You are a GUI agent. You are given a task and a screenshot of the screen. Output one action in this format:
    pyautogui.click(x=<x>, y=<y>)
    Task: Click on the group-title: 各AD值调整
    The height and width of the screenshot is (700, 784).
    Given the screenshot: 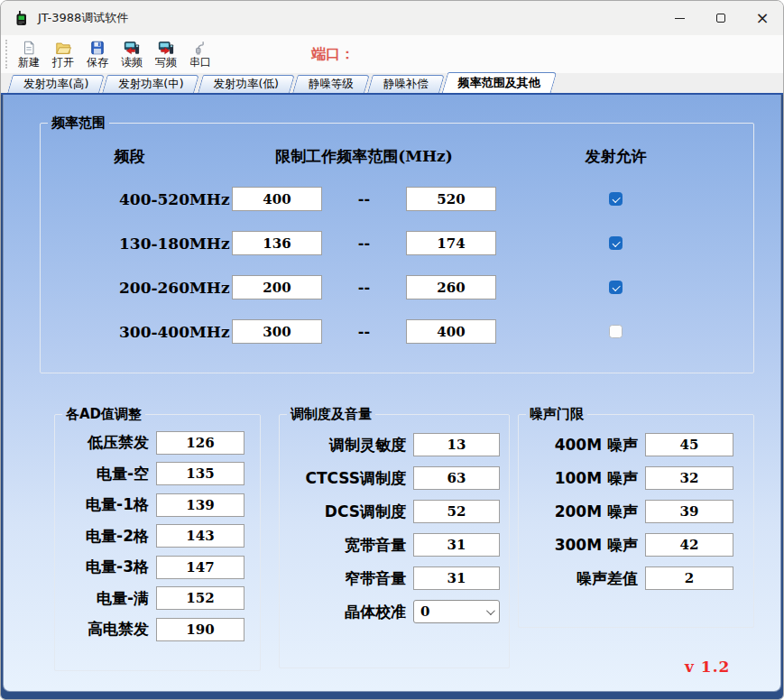 What is the action you would take?
    pyautogui.click(x=104, y=415)
    